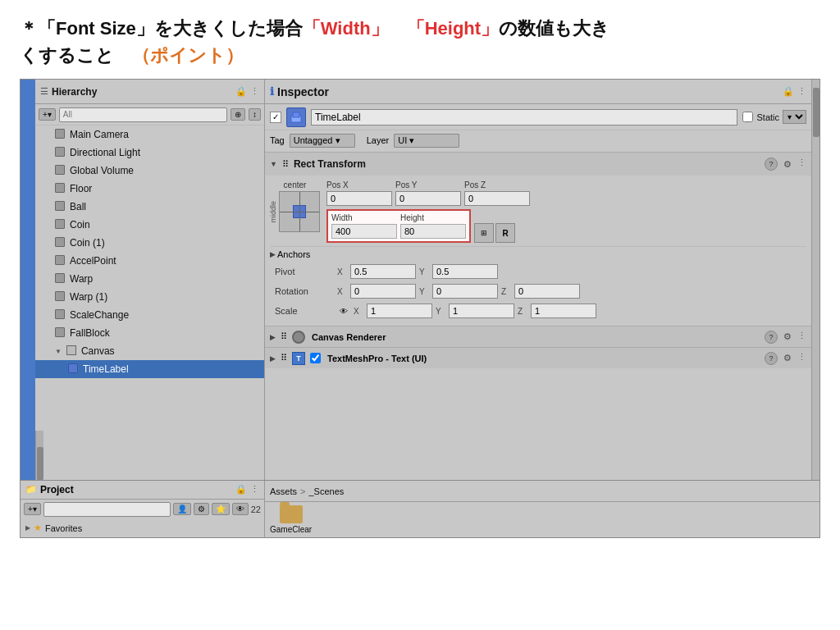  I want to click on canvas-renderer-more-icon: ⋮, so click(802, 337).